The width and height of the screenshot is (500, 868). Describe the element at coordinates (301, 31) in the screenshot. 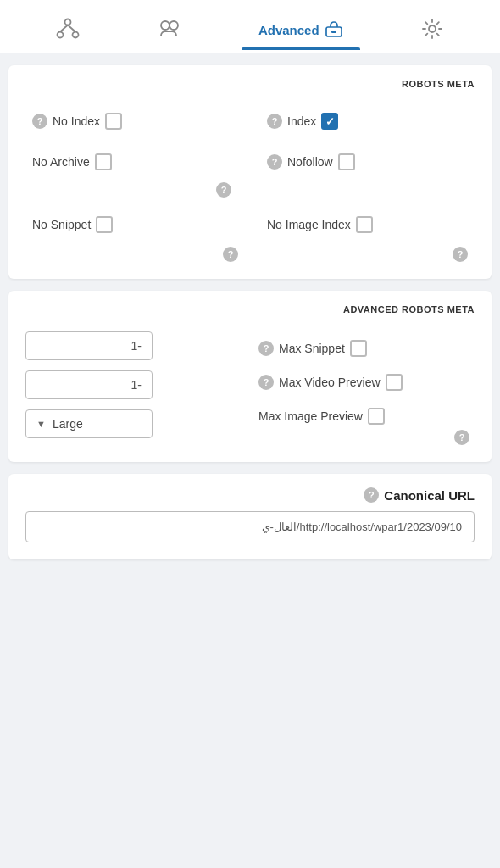

I see `nav-advanced: Advanced` at that location.